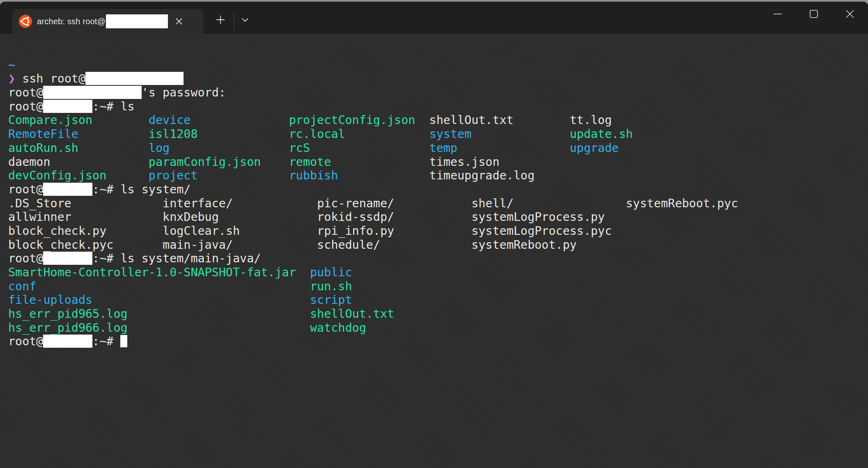  What do you see at coordinates (191, 217) in the screenshot?
I see `terminal-text-segment: knxDebug` at bounding box center [191, 217].